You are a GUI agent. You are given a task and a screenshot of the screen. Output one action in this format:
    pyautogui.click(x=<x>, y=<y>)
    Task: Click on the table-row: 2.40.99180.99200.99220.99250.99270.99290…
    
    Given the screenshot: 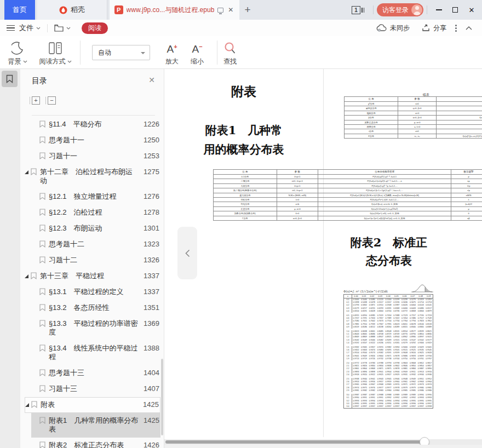 What is the action you would take?
    pyautogui.click(x=389, y=375)
    